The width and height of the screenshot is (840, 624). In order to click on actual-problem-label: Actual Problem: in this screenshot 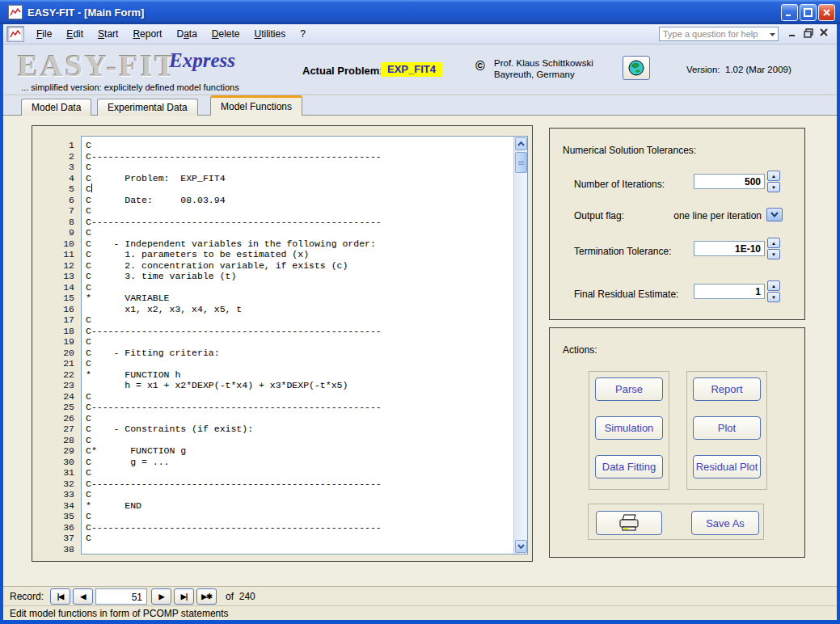, I will do `click(343, 71)`.